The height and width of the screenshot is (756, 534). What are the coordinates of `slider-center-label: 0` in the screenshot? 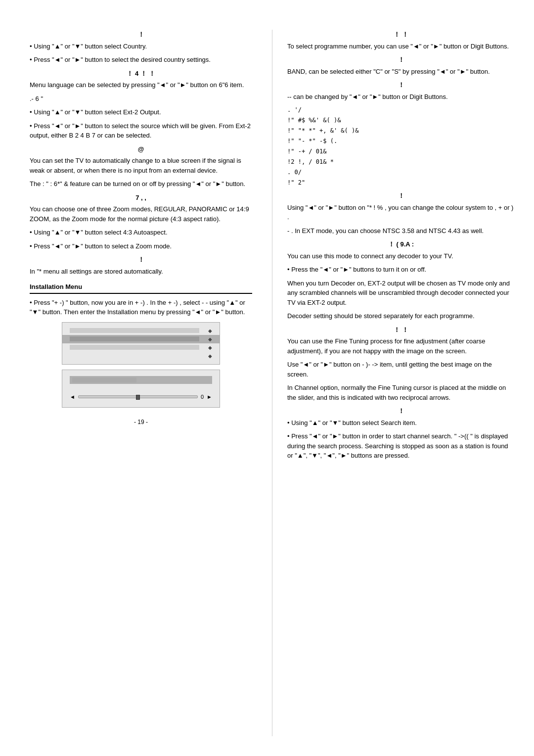 It's located at (202, 397).